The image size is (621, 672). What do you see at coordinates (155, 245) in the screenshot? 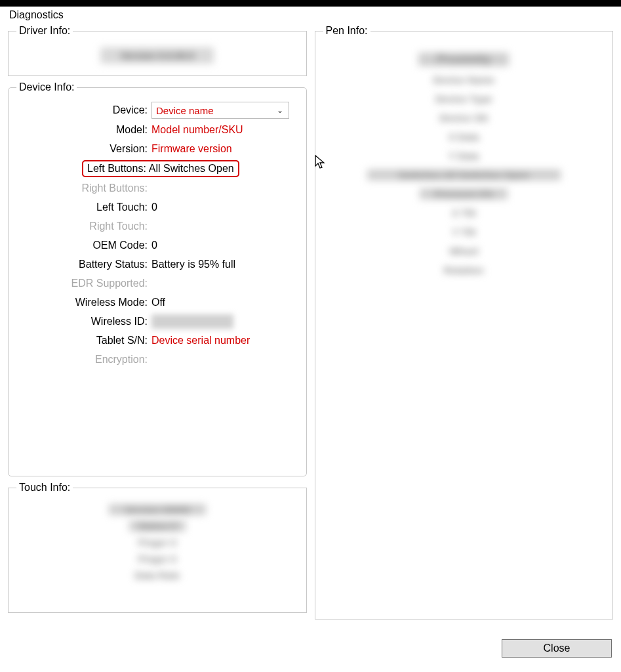
I see `value-oem-code: 0` at bounding box center [155, 245].